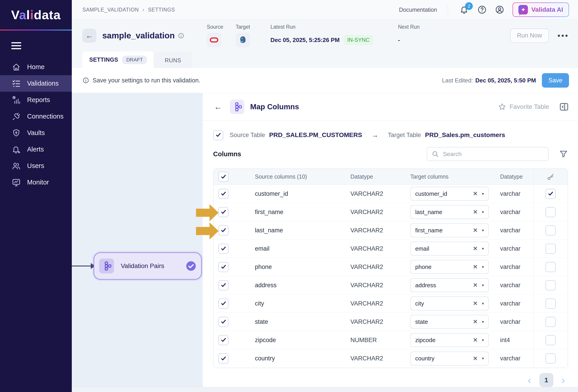  What do you see at coordinates (449, 267) in the screenshot?
I see `target-column-dropdown: phone✕▾` at bounding box center [449, 267].